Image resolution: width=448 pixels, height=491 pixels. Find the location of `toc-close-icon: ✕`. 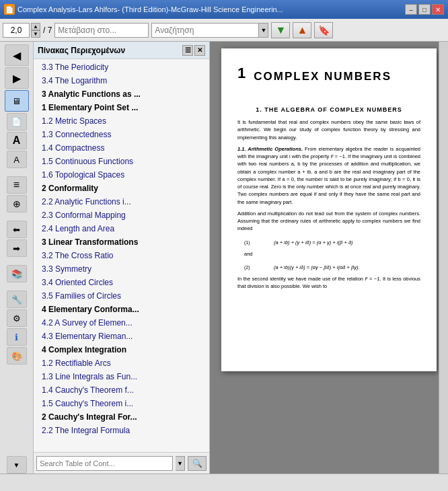

toc-close-icon: ✕ is located at coordinates (200, 50).